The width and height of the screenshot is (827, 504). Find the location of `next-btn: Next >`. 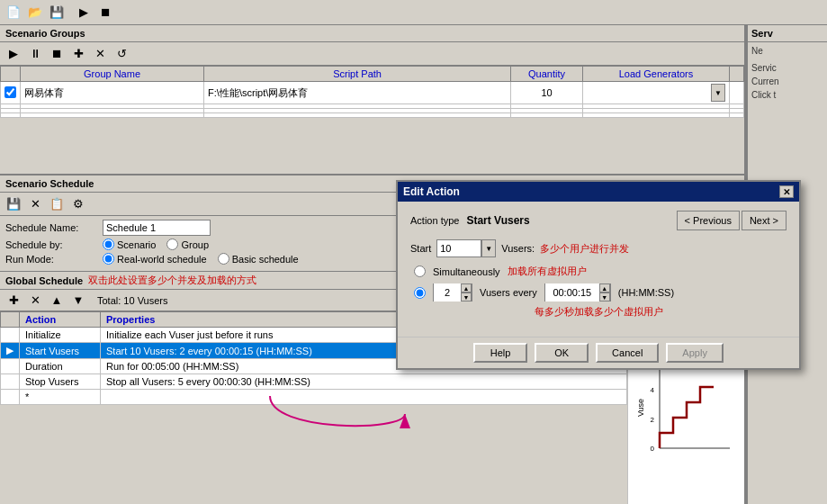

next-btn: Next > is located at coordinates (764, 220).